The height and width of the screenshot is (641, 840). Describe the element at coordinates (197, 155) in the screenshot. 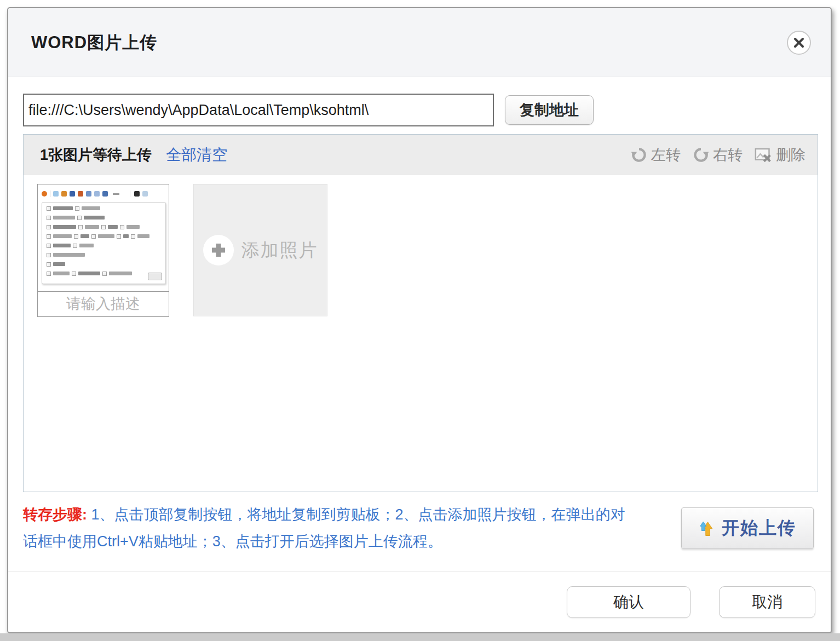

I see `clear-all-link: 全部清空` at that location.